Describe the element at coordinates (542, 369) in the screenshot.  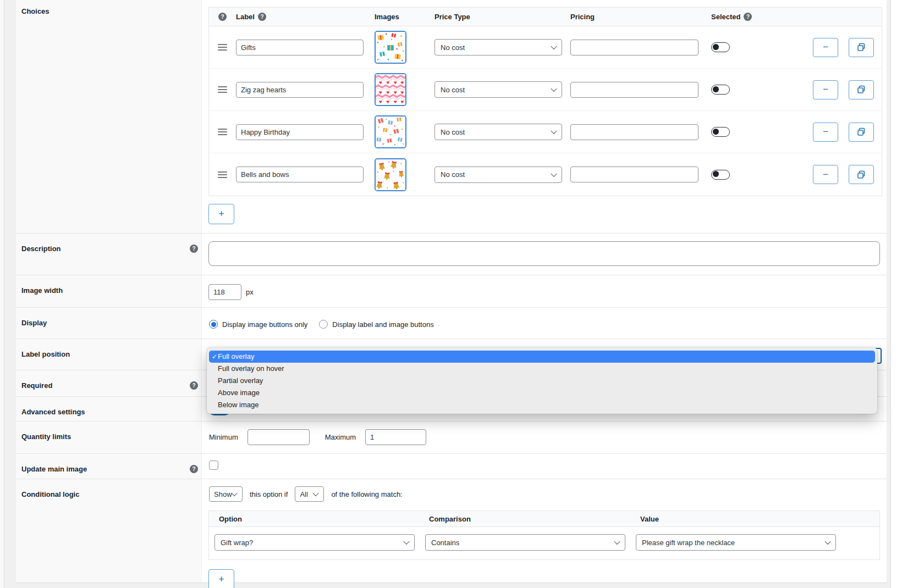
I see `dropdown-option-full-overlay-on-hover: Full overlay on hover` at that location.